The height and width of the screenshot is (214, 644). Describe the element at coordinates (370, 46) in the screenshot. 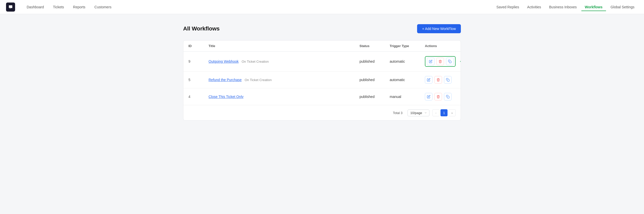

I see `col-header-status: Status` at that location.